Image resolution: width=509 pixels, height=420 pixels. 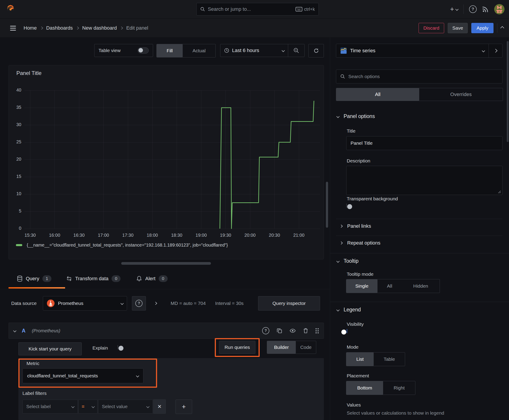 I want to click on actual-option: Actual, so click(x=199, y=51).